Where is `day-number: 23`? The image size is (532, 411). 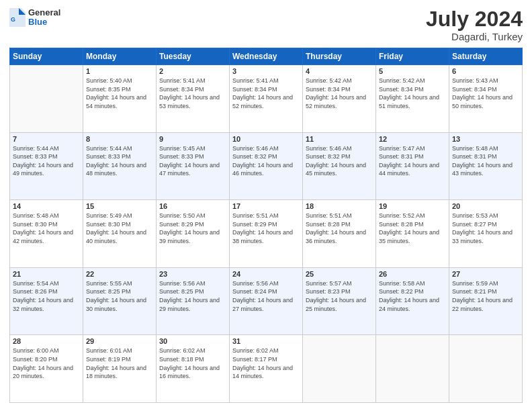
day-number: 23 is located at coordinates (193, 274).